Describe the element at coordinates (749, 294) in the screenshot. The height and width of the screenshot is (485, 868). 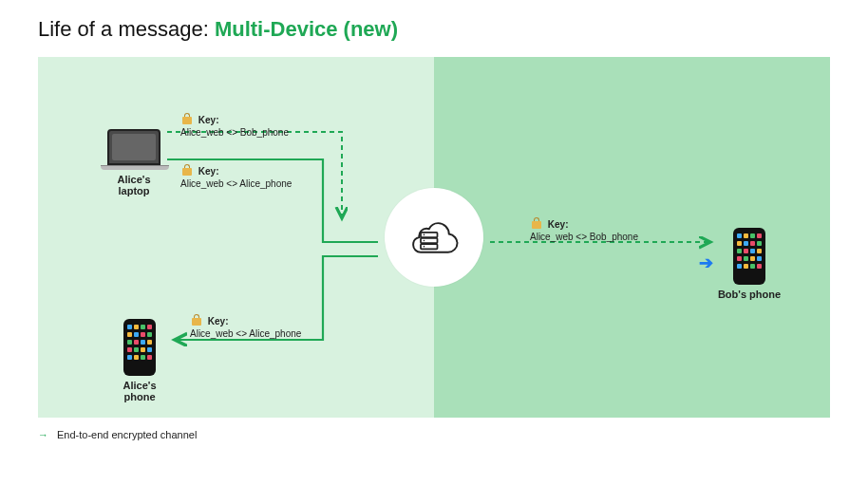
I see `bob-phone-label: Bob's phone` at that location.